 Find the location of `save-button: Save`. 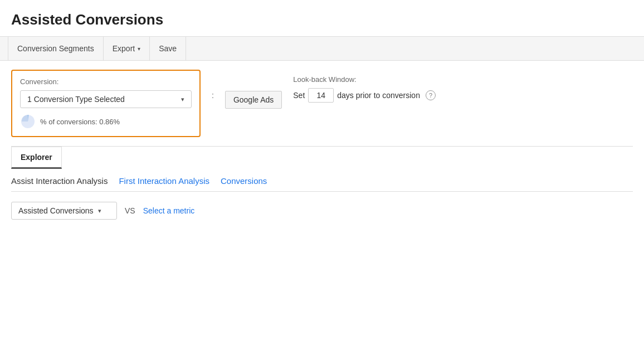

save-button: Save is located at coordinates (168, 48).